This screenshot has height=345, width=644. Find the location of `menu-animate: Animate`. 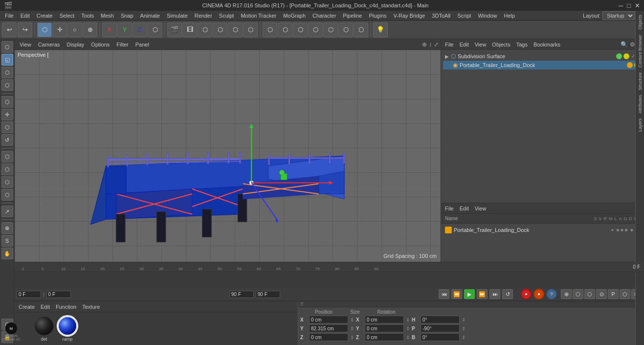

menu-animate: Animate is located at coordinates (150, 16).